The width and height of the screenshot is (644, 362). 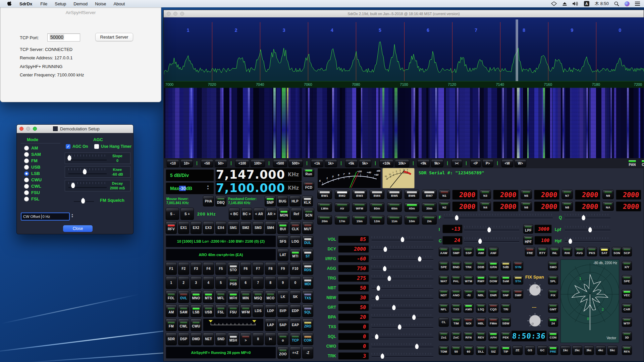 I want to click on button-sql: SQL, so click(x=308, y=311).